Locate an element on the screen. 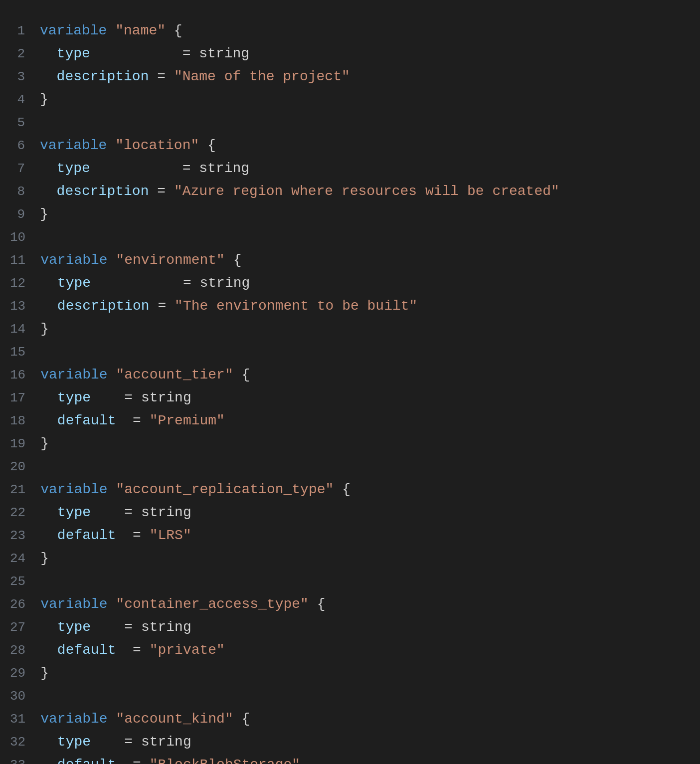 The image size is (700, 764). line-content: default = "BlockBlobStorage" is located at coordinates (365, 759).